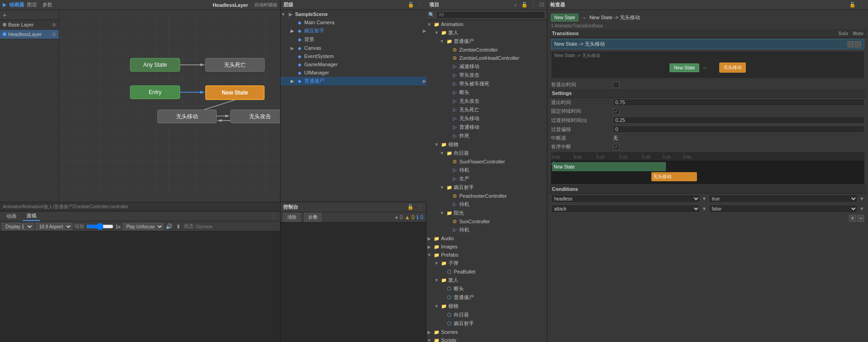 The width and height of the screenshot is (868, 342). I want to click on audio-toggle: 🔊, so click(169, 226).